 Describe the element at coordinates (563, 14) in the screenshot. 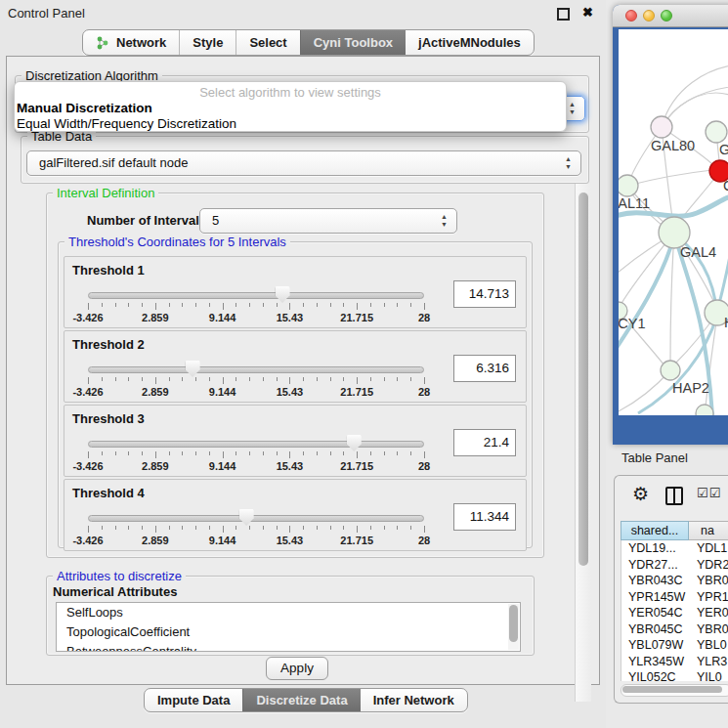

I see `float-window-icon` at that location.